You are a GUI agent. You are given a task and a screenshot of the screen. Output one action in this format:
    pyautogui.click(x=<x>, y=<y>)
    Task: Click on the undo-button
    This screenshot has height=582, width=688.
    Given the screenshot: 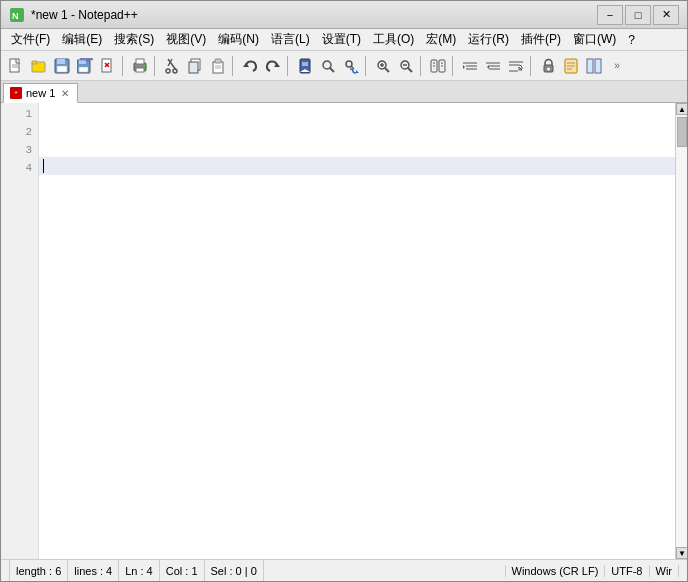 What is the action you would take?
    pyautogui.click(x=250, y=66)
    